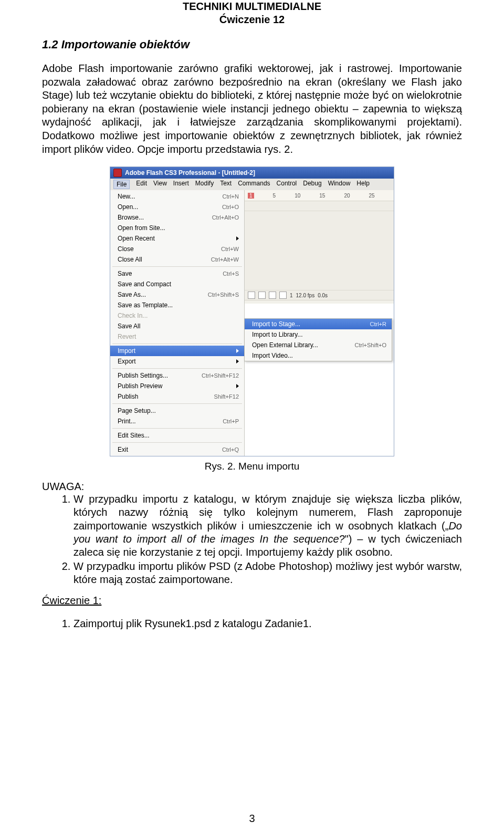 The image size is (504, 832). I want to click on menu-edit: Edit, so click(142, 184).